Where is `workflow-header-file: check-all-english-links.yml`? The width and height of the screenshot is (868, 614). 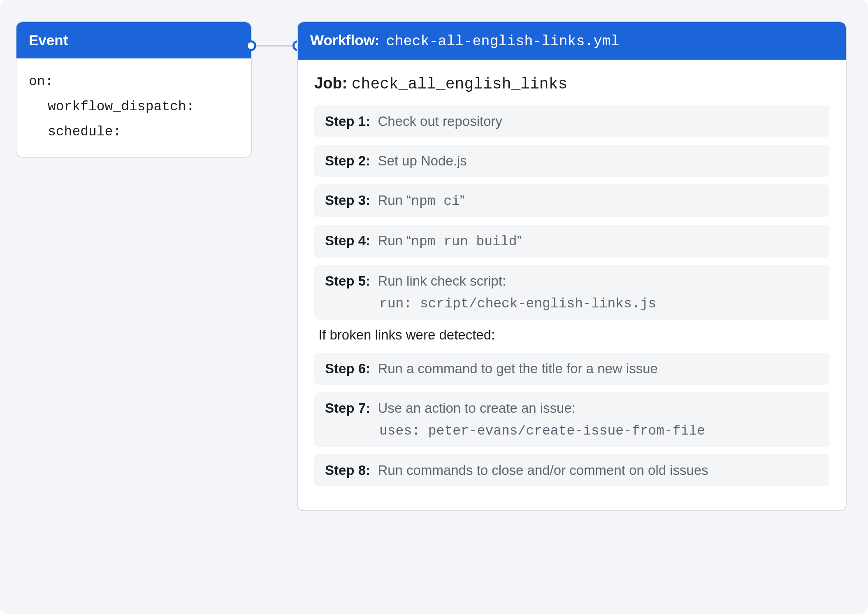 workflow-header-file: check-all-english-links.yml is located at coordinates (503, 42).